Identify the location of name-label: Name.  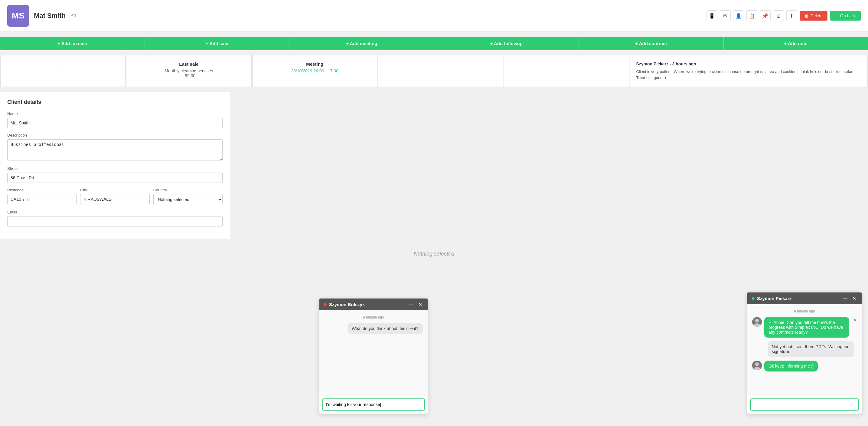
(115, 114).